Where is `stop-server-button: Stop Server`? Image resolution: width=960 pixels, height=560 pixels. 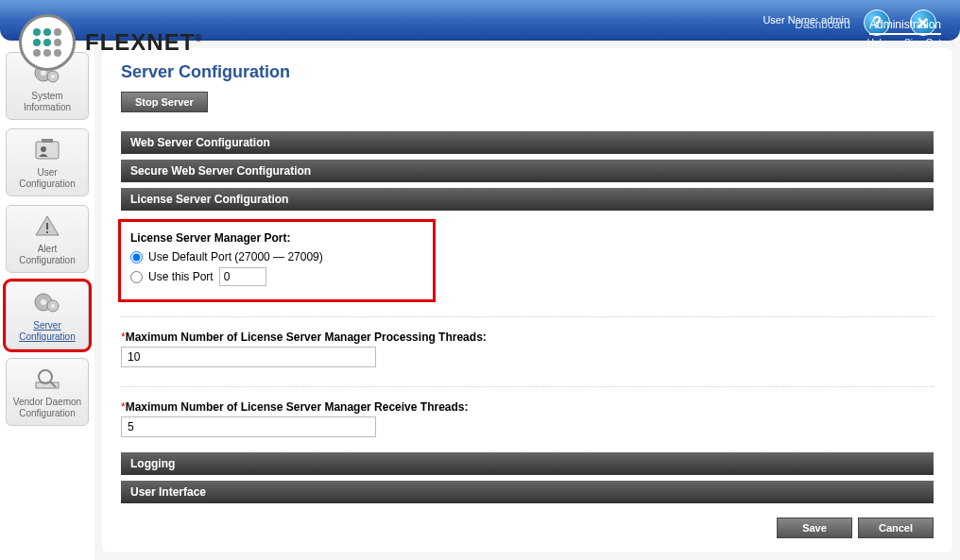 stop-server-button: Stop Server is located at coordinates (164, 102).